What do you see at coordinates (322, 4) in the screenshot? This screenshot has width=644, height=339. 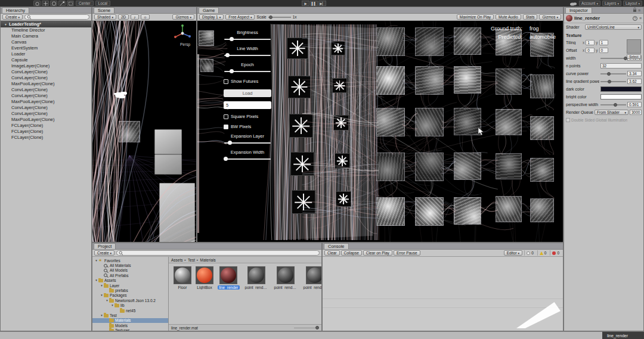 I see `step-button: ▶▏` at bounding box center [322, 4].